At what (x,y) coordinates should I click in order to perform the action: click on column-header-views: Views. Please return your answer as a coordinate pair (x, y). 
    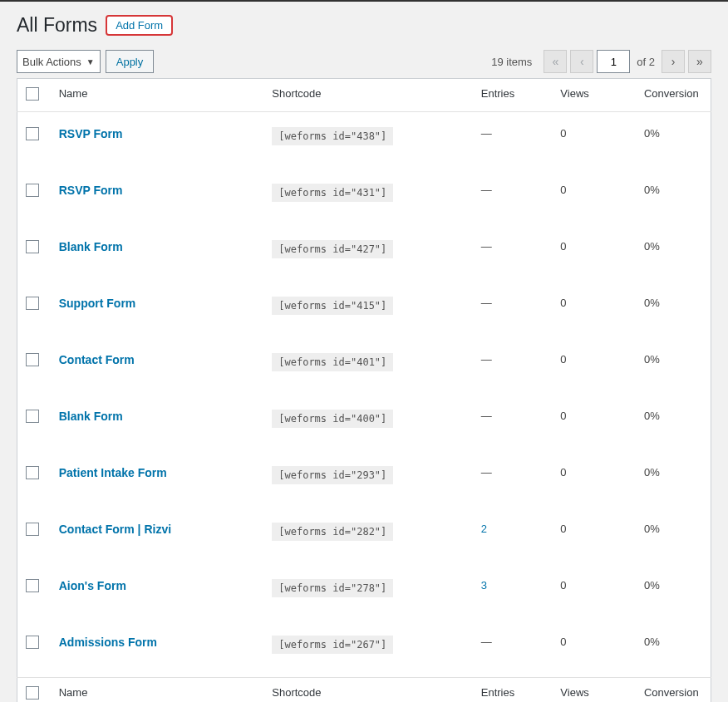
    Looking at the image, I should click on (593, 96).